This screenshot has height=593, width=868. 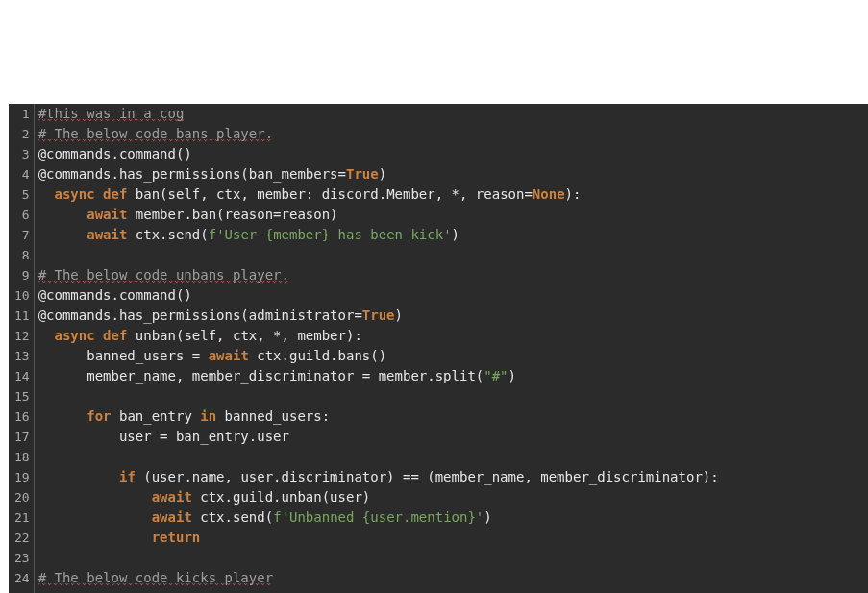 What do you see at coordinates (454, 477) in the screenshot?
I see `code-line: if (user.name, user.discriminator) == (m…` at bounding box center [454, 477].